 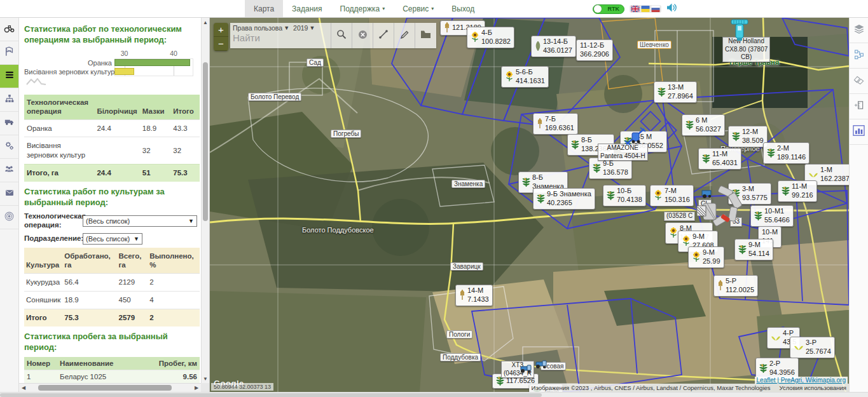 What do you see at coordinates (9, 217) in the screenshot?
I see `toolbar-monitoring-button` at bounding box center [9, 217].